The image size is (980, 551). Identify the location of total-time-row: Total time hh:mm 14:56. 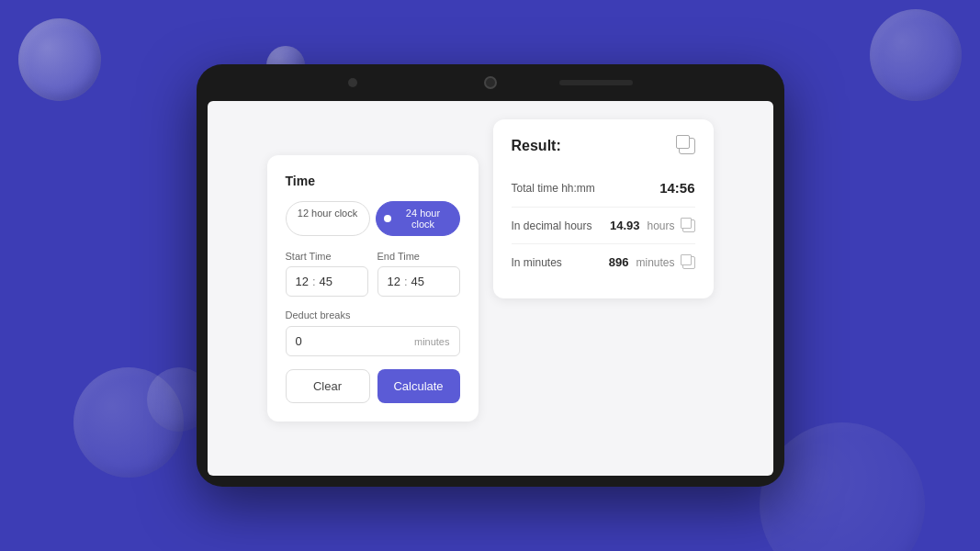
(603, 188).